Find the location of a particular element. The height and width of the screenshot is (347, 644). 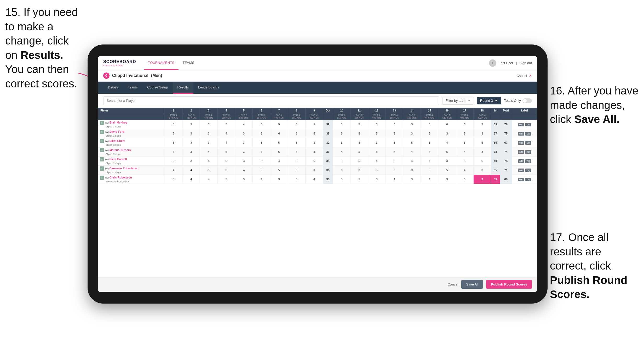

score-hole-6: 4 is located at coordinates (261, 180).